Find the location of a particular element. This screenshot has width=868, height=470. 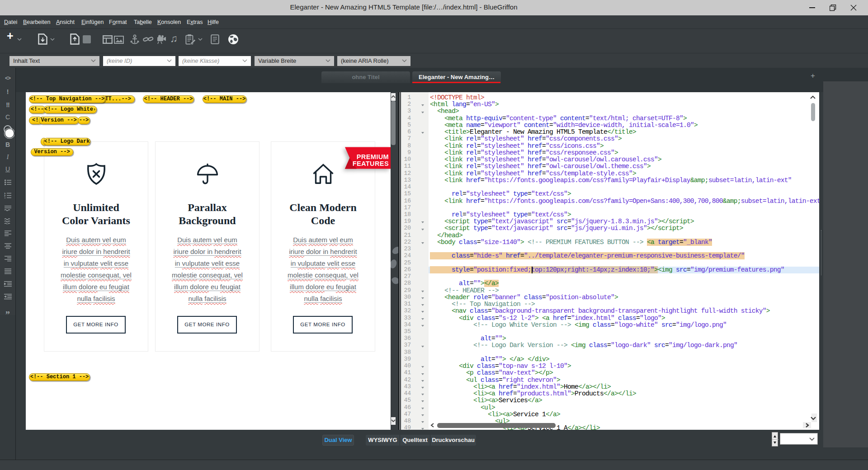

svg-text: FEATURES is located at coordinates (371, 164).